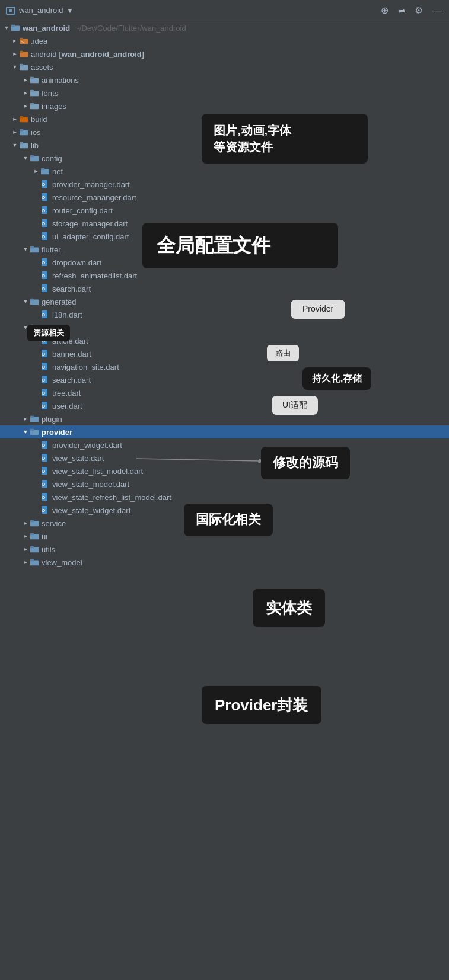  Describe the element at coordinates (224, 145) in the screenshot. I see `tree-row-lib: lib` at that location.